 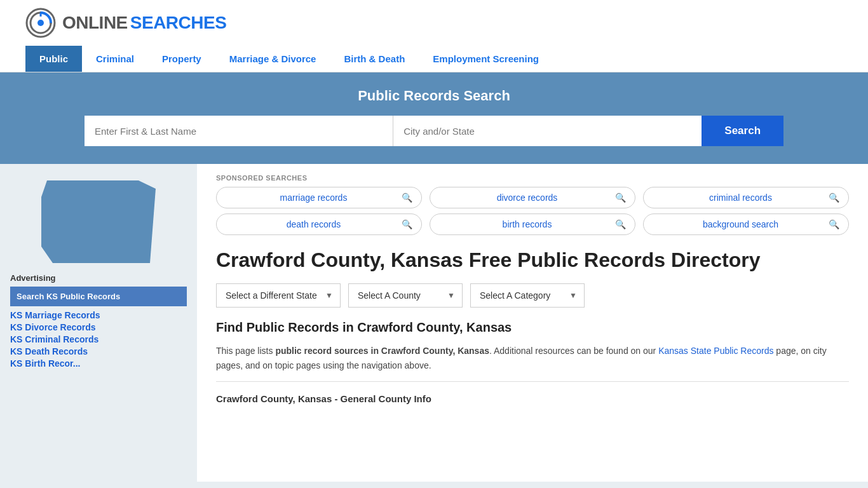 I want to click on location-input, so click(x=548, y=131).